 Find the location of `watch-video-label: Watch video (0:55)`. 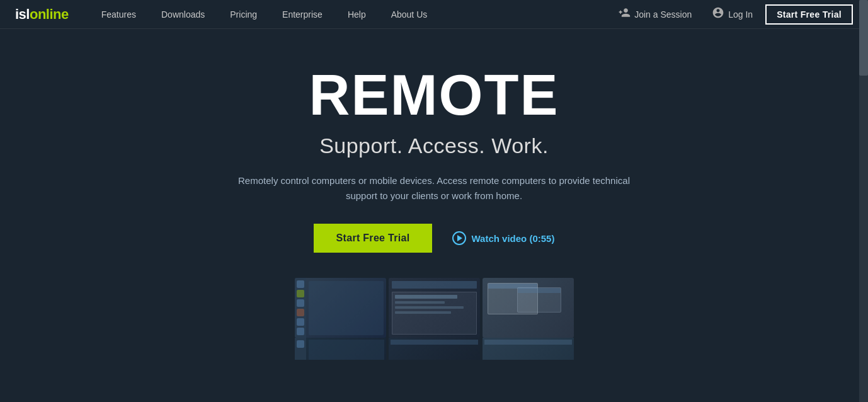

watch-video-label: Watch video (0:55) is located at coordinates (513, 238).